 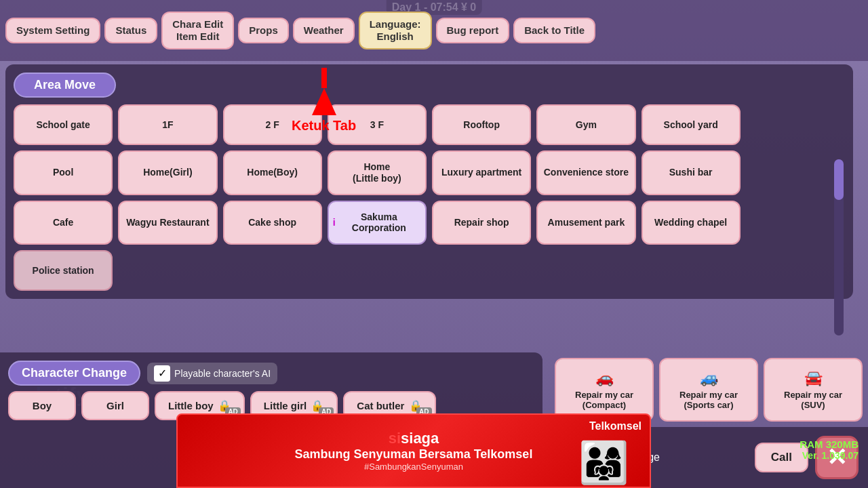 I want to click on loc-amusement-park: Amusement park, so click(x=586, y=223).